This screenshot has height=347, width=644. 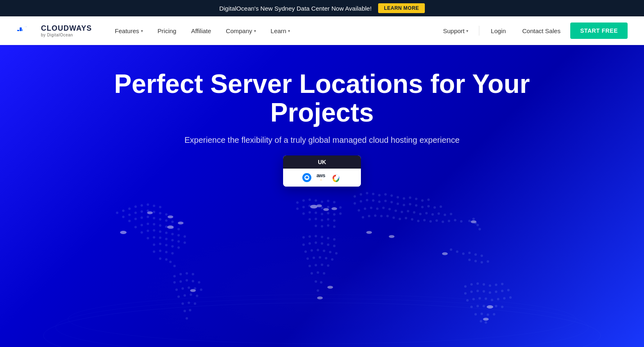 I want to click on nav-links: Features ▾ Pricing Affiliate Company ▾ L…, so click(x=273, y=31).